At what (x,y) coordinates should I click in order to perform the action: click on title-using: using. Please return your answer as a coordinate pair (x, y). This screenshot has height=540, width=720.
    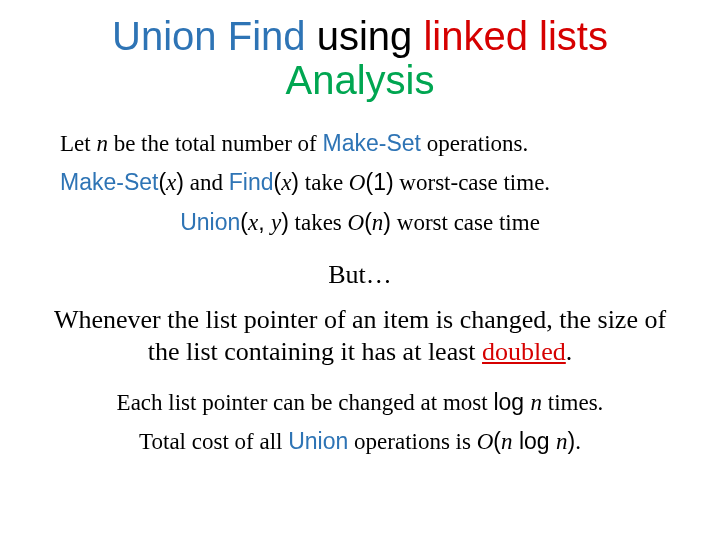
    Looking at the image, I should click on (365, 36).